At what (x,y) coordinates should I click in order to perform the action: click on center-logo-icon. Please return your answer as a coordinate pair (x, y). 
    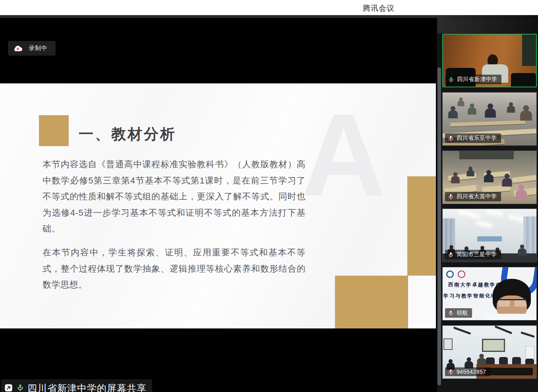
    Looking at the image, I should click on (462, 274).